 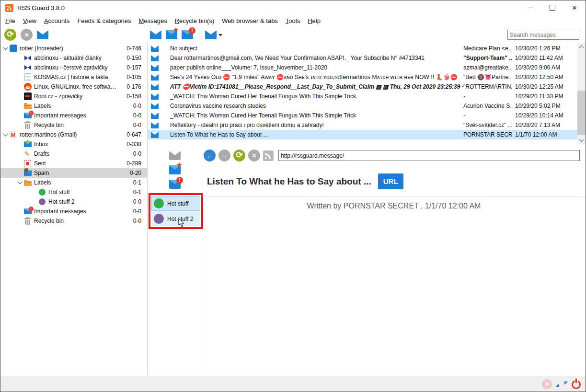 What do you see at coordinates (74, 192) in the screenshot?
I see `feed-row: Hot stuff 0-1` at bounding box center [74, 192].